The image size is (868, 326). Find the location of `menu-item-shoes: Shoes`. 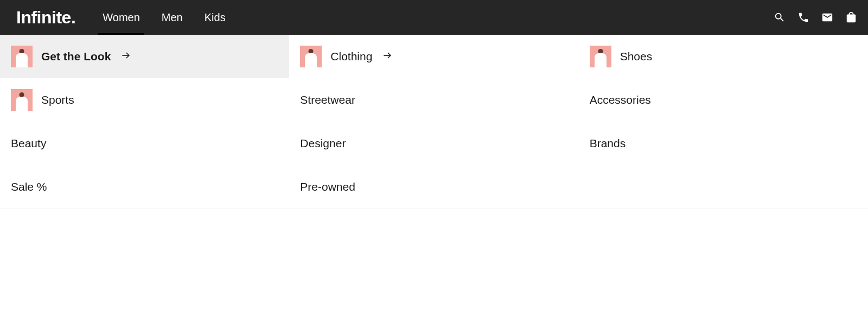

menu-item-shoes: Shoes is located at coordinates (724, 57).